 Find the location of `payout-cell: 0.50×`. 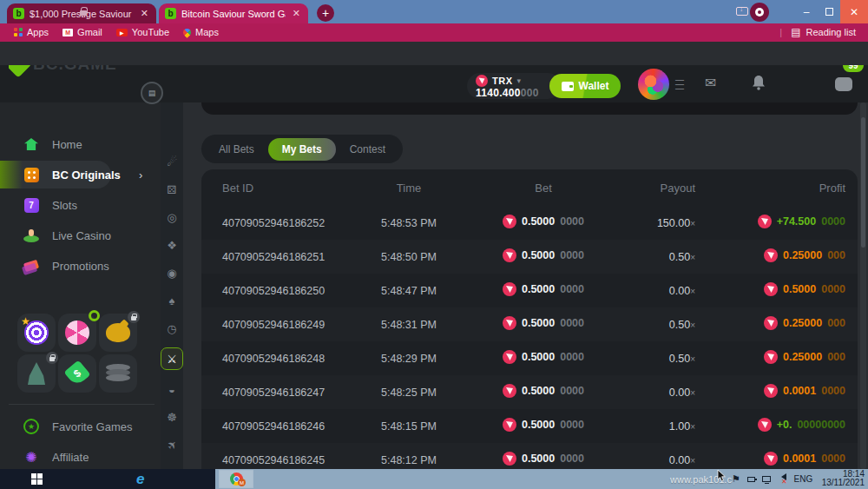

payout-cell: 0.50× is located at coordinates (658, 325).